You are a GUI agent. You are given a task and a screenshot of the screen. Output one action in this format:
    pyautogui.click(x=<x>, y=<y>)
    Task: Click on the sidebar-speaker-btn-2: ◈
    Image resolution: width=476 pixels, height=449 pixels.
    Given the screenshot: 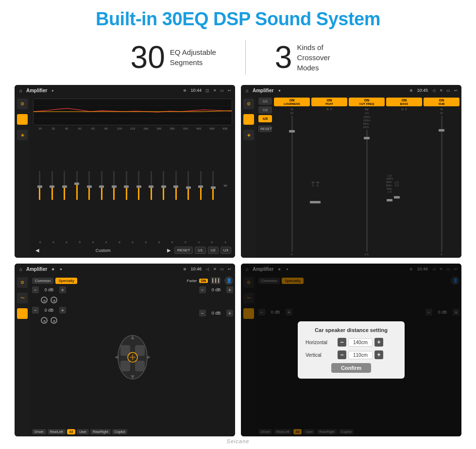 What is the action you would take?
    pyautogui.click(x=249, y=135)
    